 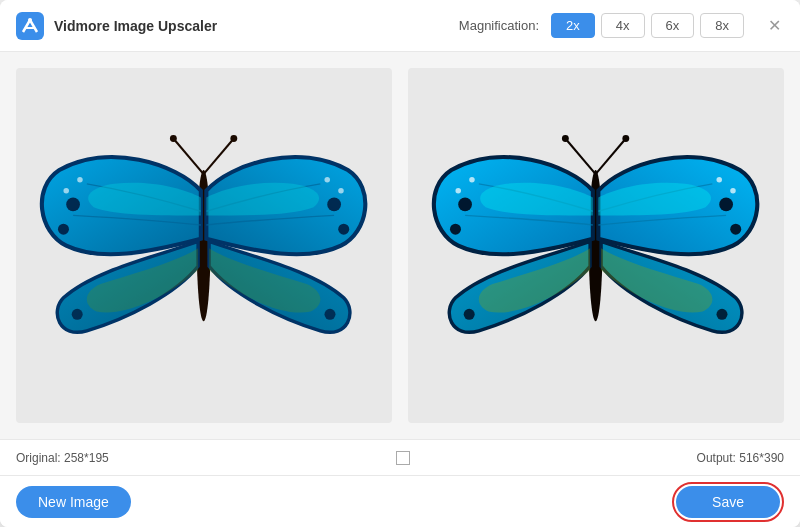 What do you see at coordinates (623, 26) in the screenshot?
I see `mag-4x-button: 4x` at bounding box center [623, 26].